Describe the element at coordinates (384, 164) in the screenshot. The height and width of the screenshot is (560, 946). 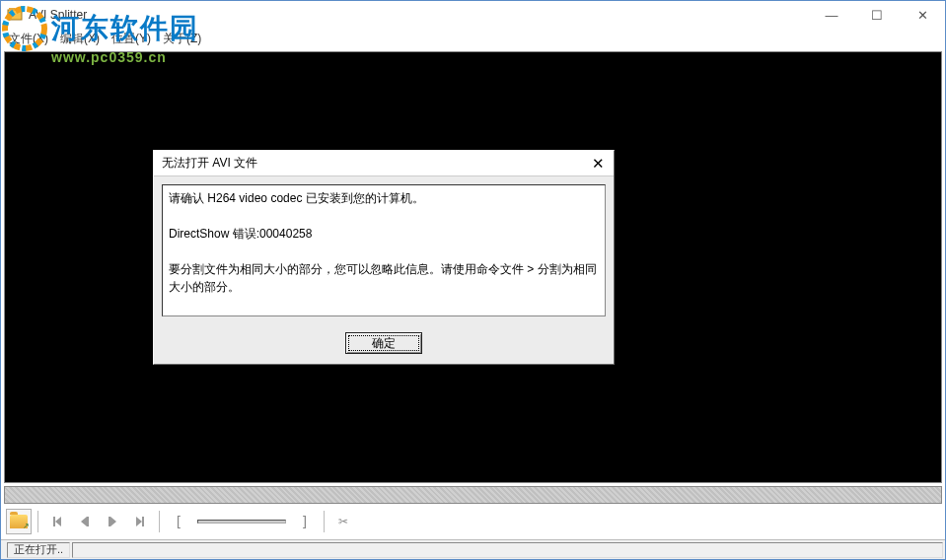
I see `dialog-titlebar: 无法打开 AVI 文件 ✕` at that location.